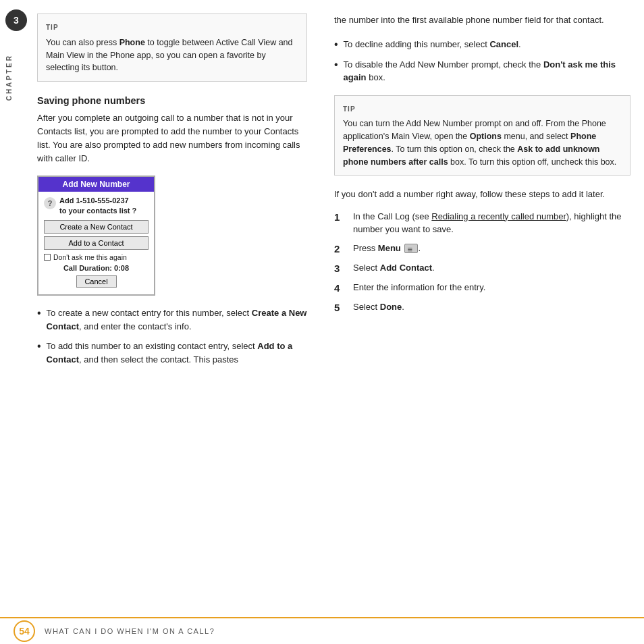 Image resolution: width=644 pixels, height=644 pixels. Describe the element at coordinates (342, 269) in the screenshot. I see `step-3-num: 3` at that location.